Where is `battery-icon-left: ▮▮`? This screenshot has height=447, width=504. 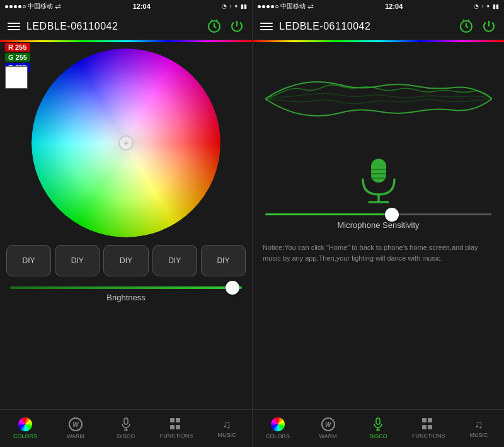 battery-icon-left: ▮▮ is located at coordinates (244, 6).